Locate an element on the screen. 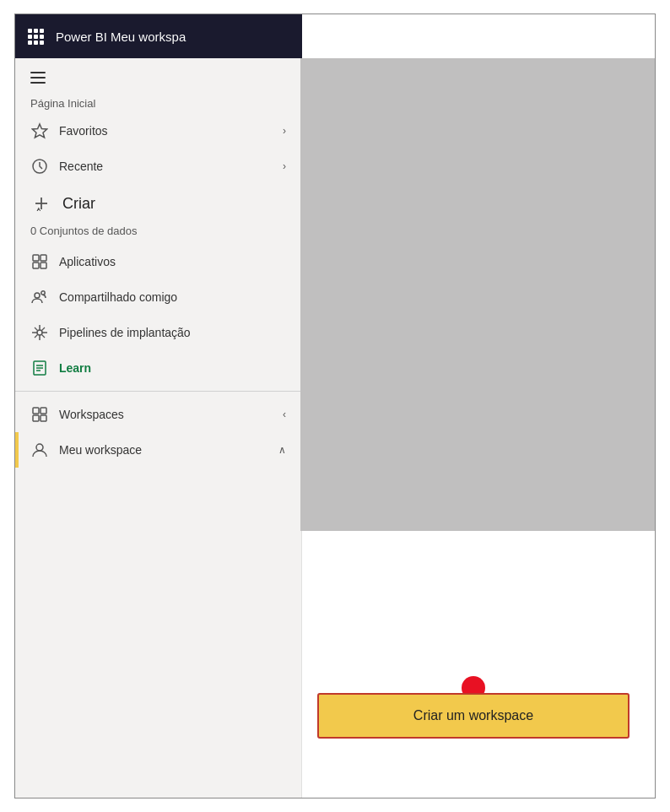 This screenshot has height=812, width=670. recente-label: Recente is located at coordinates (165, 166).